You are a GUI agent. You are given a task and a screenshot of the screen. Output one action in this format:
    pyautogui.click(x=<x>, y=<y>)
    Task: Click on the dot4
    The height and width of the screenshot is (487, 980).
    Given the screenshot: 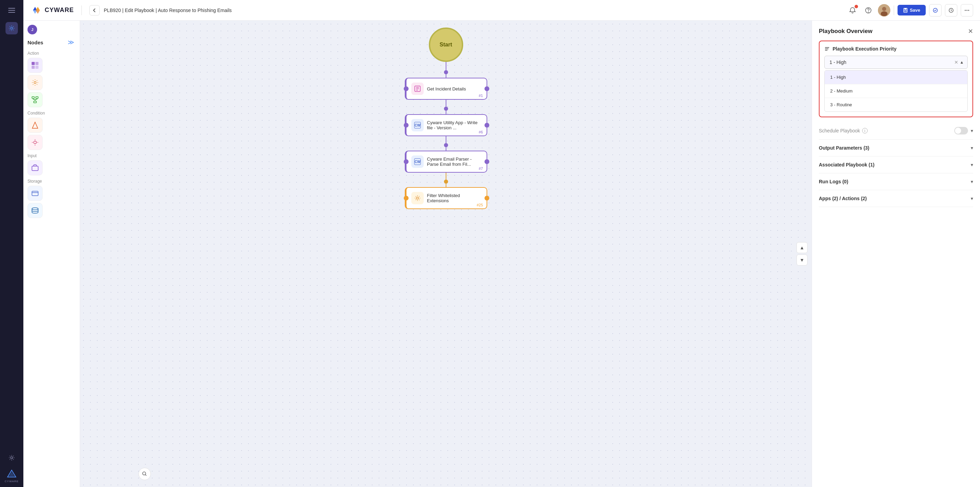 What is the action you would take?
    pyautogui.click(x=446, y=181)
    